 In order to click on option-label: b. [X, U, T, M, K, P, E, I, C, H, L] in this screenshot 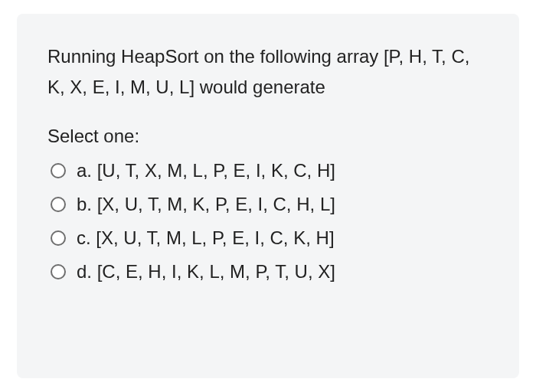, I will do `click(206, 204)`.